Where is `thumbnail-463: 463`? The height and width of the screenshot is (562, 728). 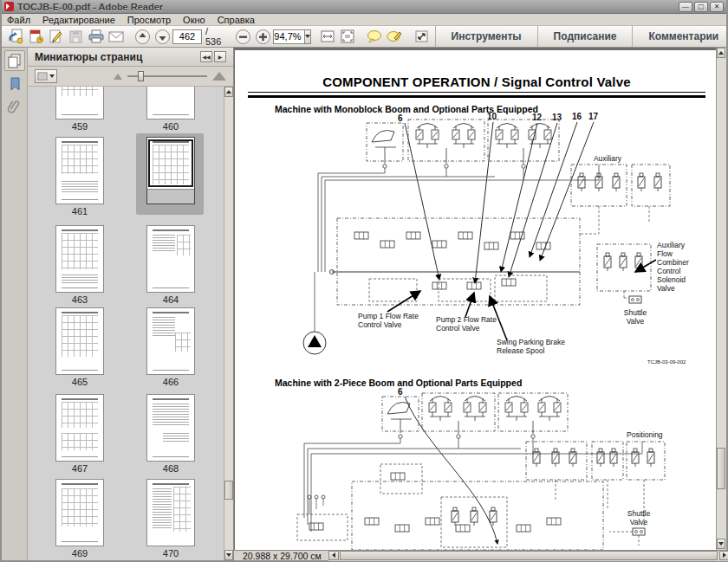
thumbnail-463: 463 is located at coordinates (80, 265).